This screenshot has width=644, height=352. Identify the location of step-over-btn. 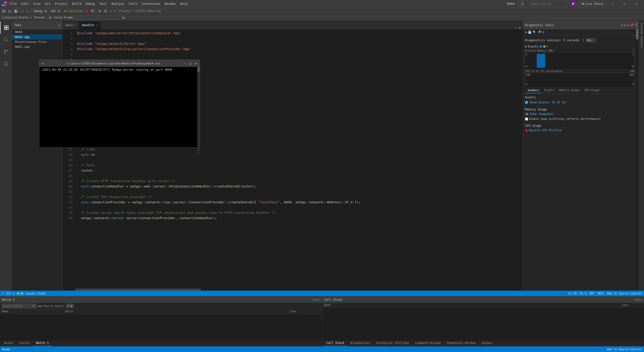
(105, 11).